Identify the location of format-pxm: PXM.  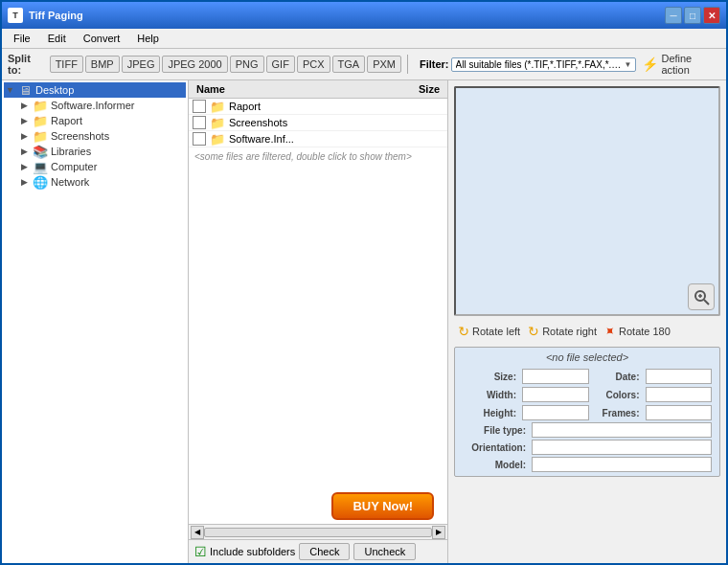
(384, 64).